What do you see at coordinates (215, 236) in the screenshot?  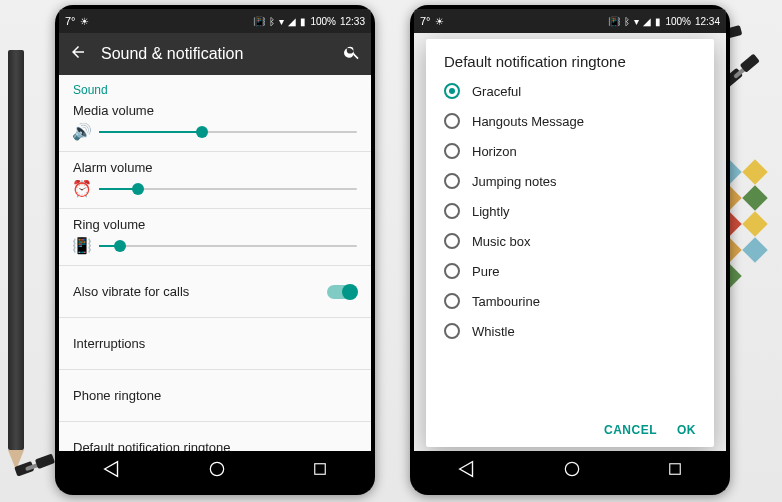 I see `ring-volume-row: Ring volume 📳` at bounding box center [215, 236].